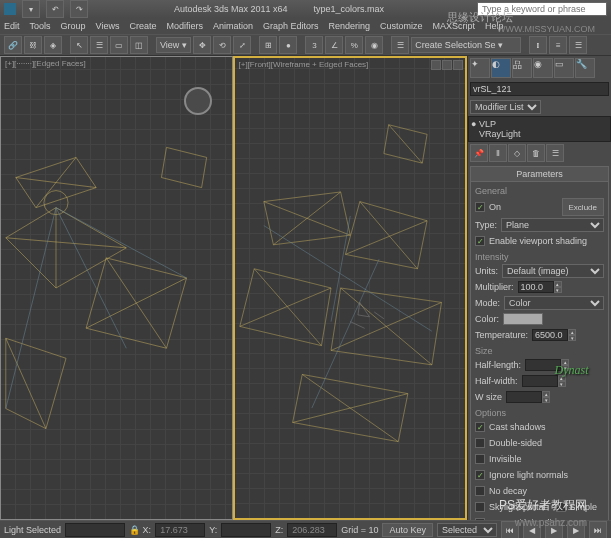 The height and width of the screenshot is (538, 611). Describe the element at coordinates (268, 45) in the screenshot. I see `refcoord-btn: ⊞` at that location.